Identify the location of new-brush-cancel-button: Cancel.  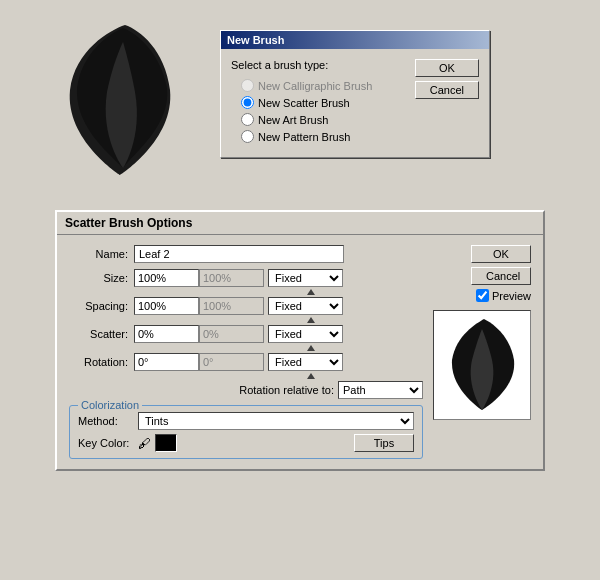
(447, 90).